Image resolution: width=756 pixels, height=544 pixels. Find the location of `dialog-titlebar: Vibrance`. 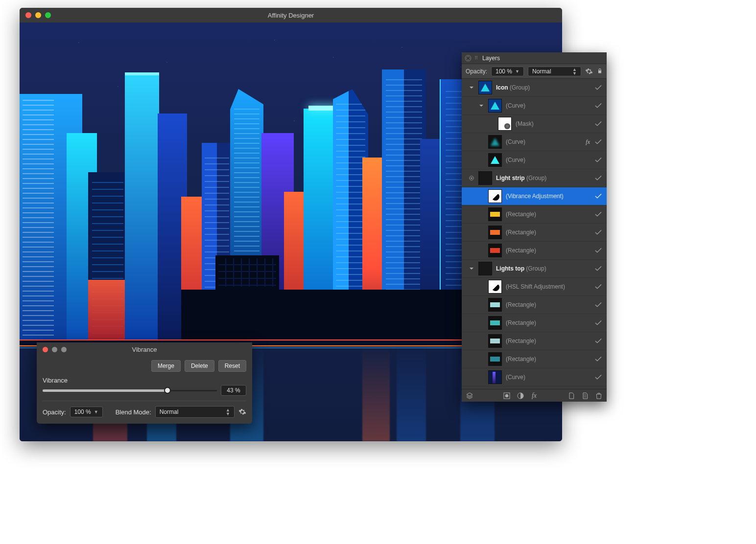

dialog-titlebar: Vibrance is located at coordinates (144, 349).